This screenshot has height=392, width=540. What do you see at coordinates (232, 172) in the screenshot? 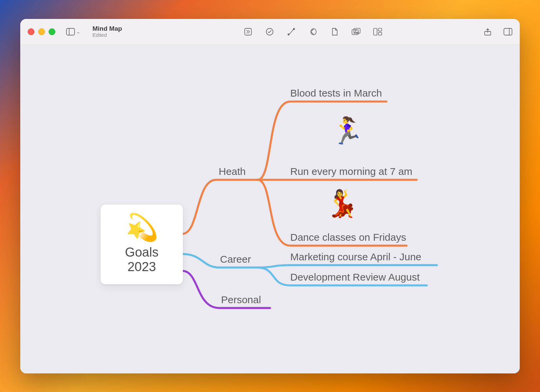
I see `branch-node: Heath` at bounding box center [232, 172].